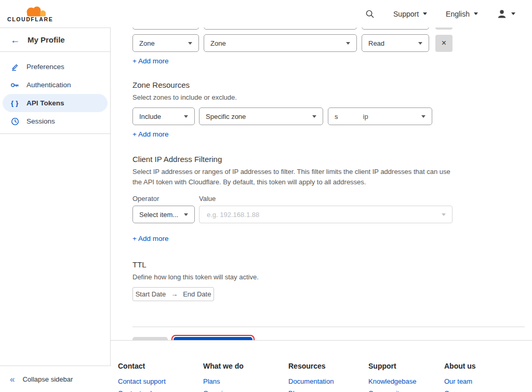 This screenshot has width=532, height=392. What do you see at coordinates (406, 366) in the screenshot?
I see `footer-heading: Support` at bounding box center [406, 366].